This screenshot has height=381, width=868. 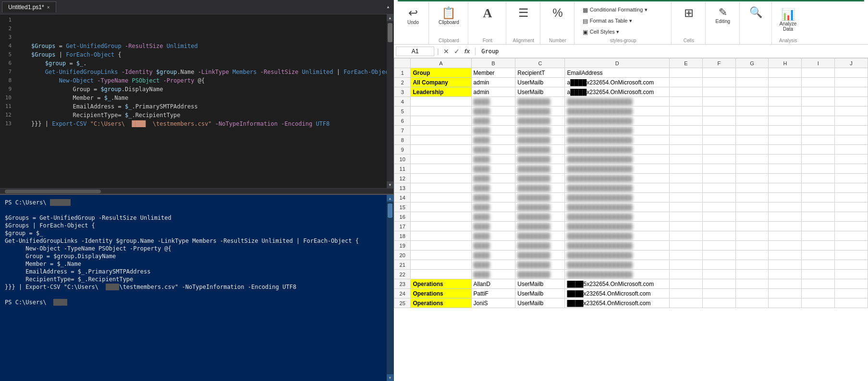 I want to click on analyze-data-btn: 📊 AnalyzeData, so click(x=788, y=20).